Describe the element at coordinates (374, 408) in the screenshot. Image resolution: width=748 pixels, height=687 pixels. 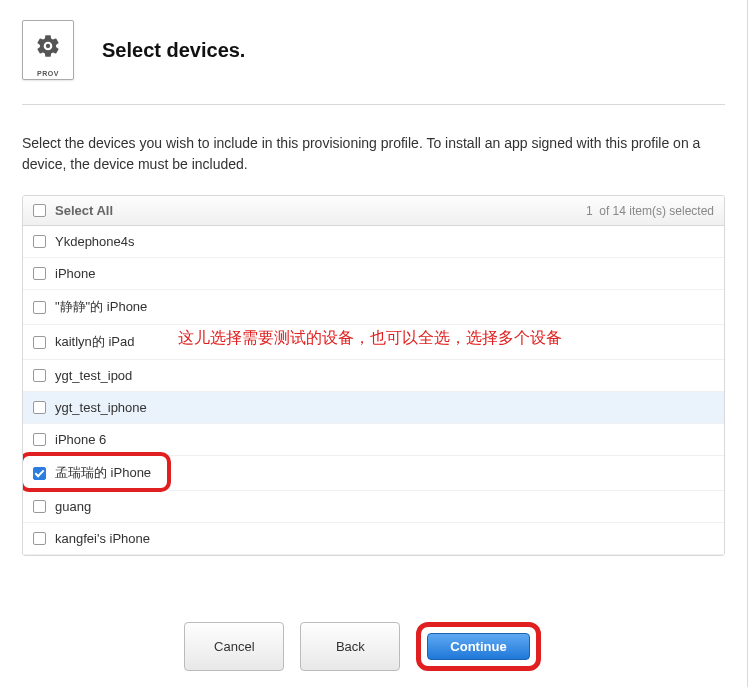
I see `device-row: ygt_test_iphone` at that location.